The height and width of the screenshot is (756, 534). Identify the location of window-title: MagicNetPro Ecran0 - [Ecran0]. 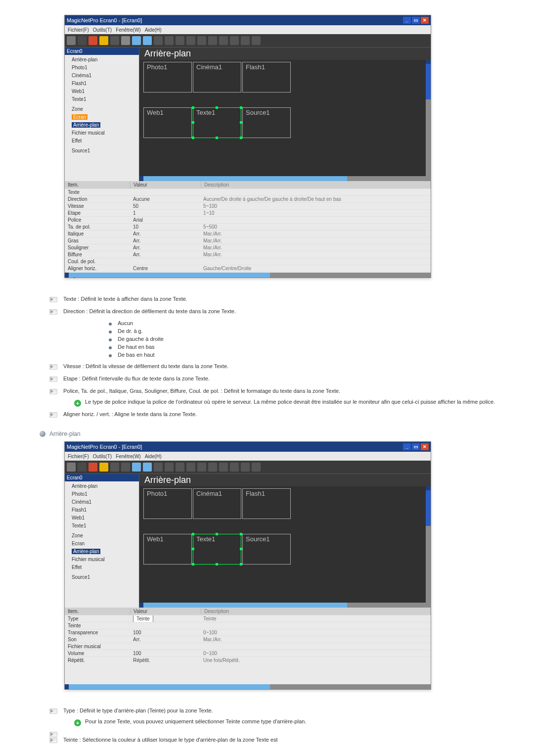
(104, 20).